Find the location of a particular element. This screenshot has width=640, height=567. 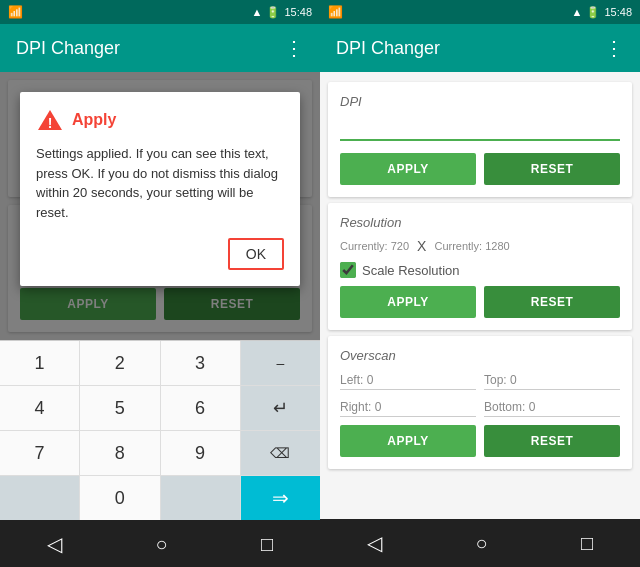

recents-button-left: □ is located at coordinates (267, 544).